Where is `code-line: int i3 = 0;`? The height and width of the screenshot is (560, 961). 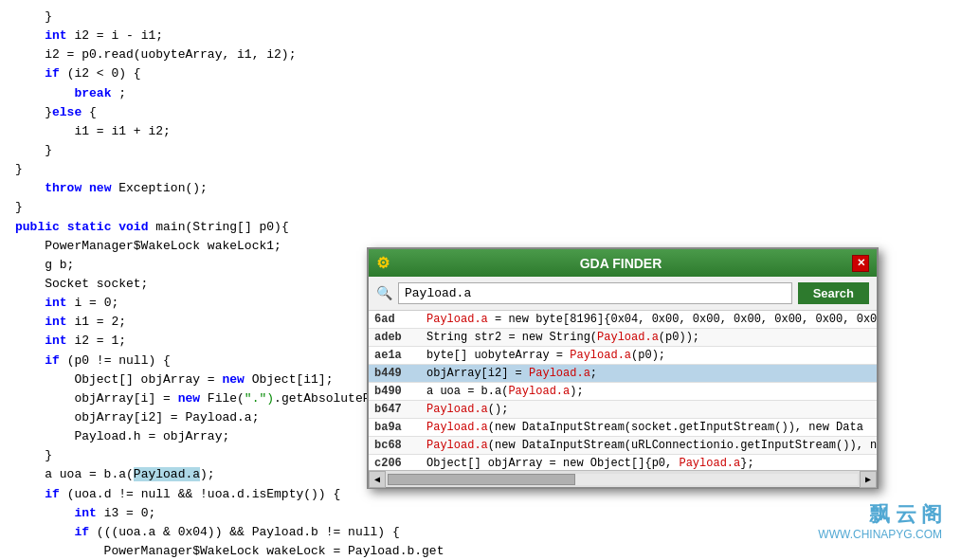 code-line: int i3 = 0; is located at coordinates (480, 514).